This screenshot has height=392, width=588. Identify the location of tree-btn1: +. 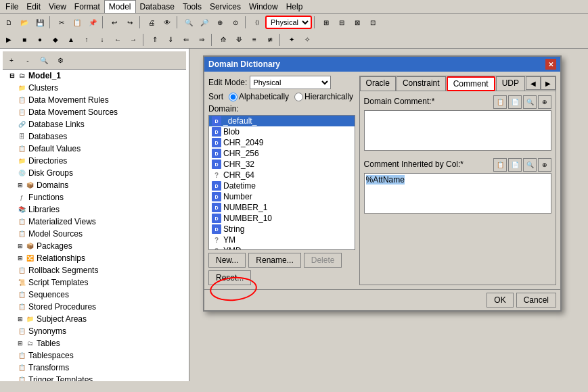
(12, 60).